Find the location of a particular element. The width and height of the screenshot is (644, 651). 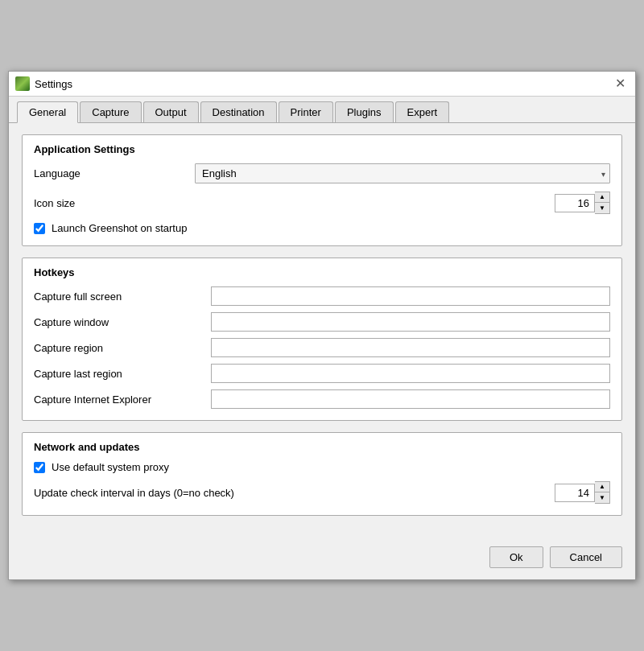

icon-size-row: Icon size ▲ ▼ is located at coordinates (322, 203).